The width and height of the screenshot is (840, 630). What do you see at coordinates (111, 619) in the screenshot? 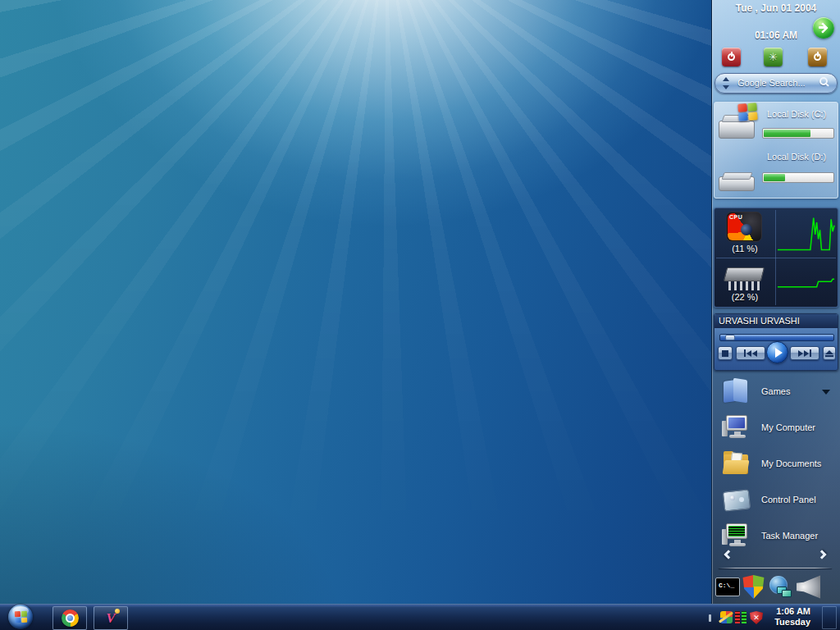
I see `quicklaunch-utility: V` at bounding box center [111, 619].